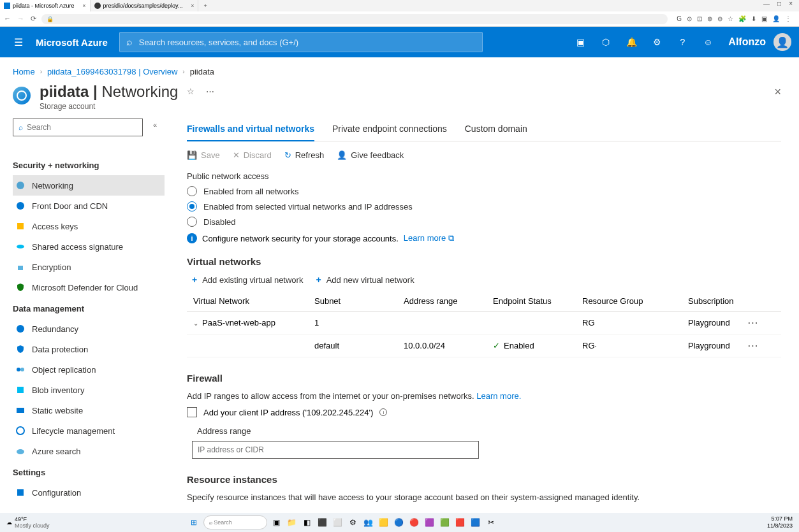 The width and height of the screenshot is (799, 532). Describe the element at coordinates (28, 522) in the screenshot. I see `weather-widget: ☁ 49°FMostly cloudy` at that location.